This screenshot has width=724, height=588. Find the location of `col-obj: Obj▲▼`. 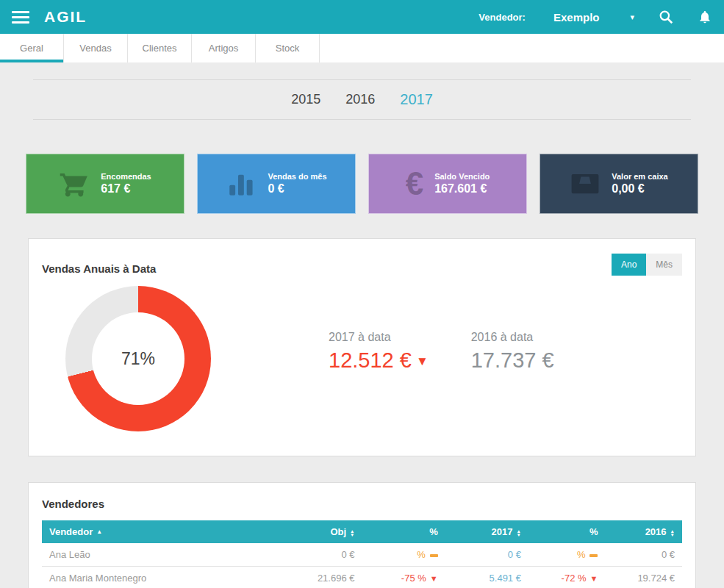

col-obj: Obj▲▼ is located at coordinates (318, 532).